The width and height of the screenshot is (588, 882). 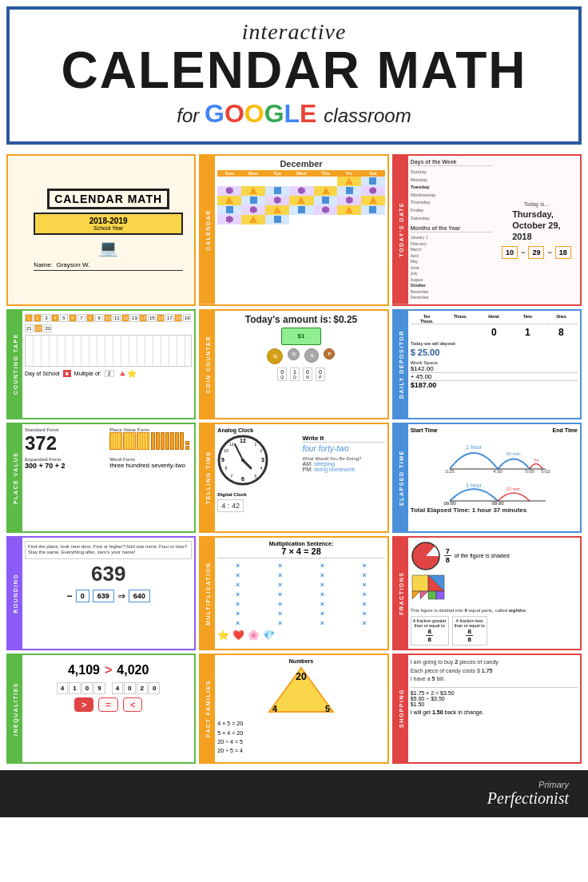 I want to click on place-value-inner: Standard Form 372 Place Value Form, so click(x=109, y=478).